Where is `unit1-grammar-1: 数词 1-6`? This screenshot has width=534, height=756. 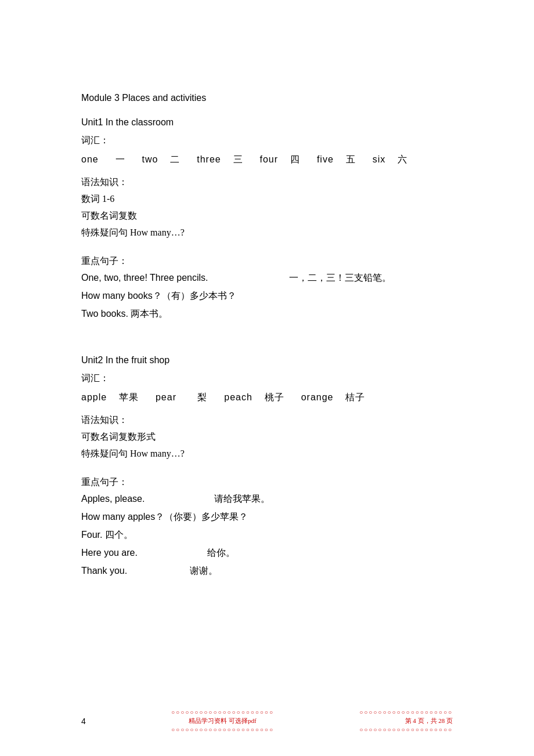 unit1-grammar-1: 数词 1-6 is located at coordinates (267, 200).